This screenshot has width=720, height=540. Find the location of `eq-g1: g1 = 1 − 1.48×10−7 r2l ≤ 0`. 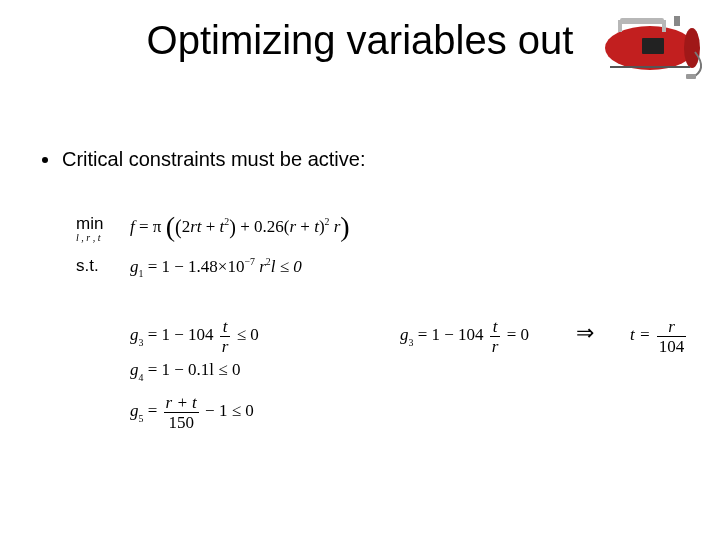

eq-g1: g1 = 1 − 1.48×10−7 r2l ≤ 0 is located at coordinates (216, 267).